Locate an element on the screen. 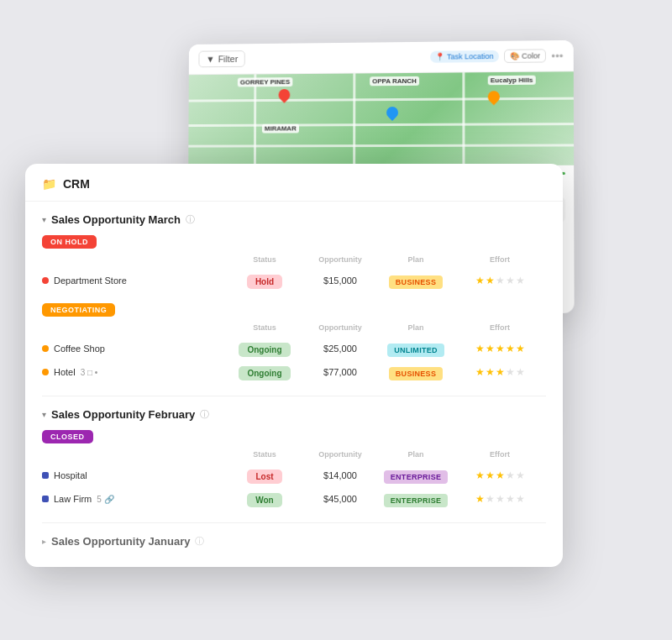  header-status: Status is located at coordinates (265, 454).